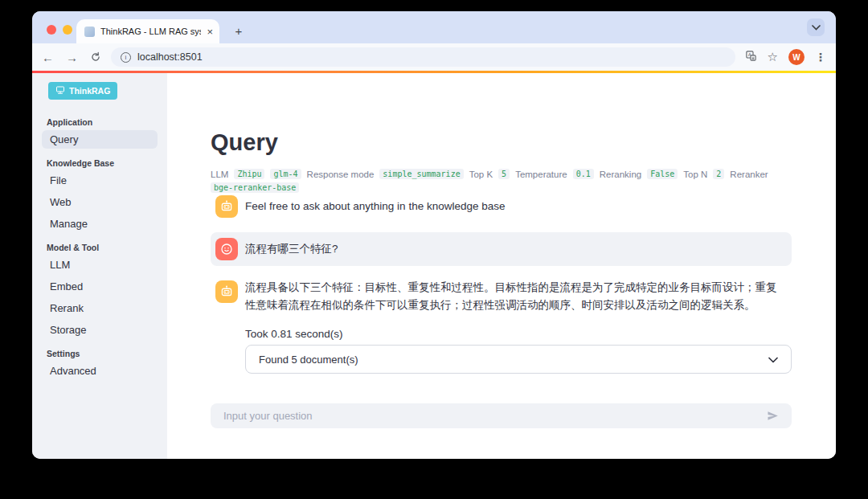 The height and width of the screenshot is (499, 868). Describe the element at coordinates (504, 174) in the screenshot. I see `caption-value: 5` at that location.